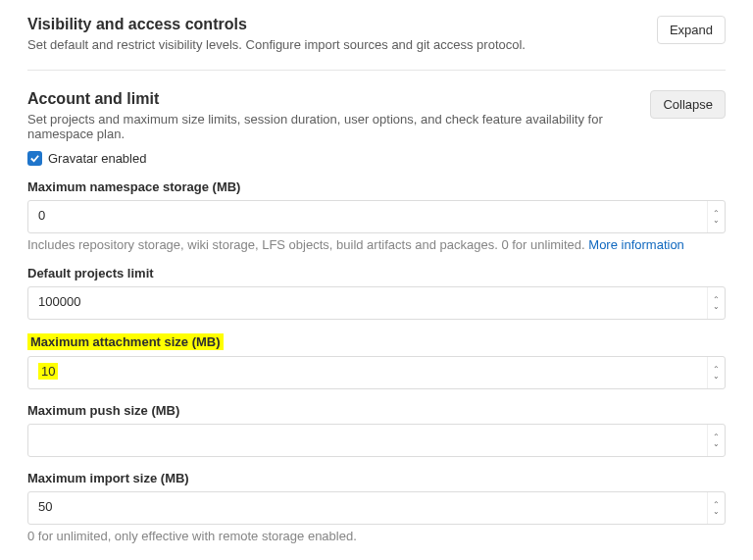  Describe the element at coordinates (376, 430) in the screenshot. I see `push-field: Maximum push size (MB) ⌃⌄` at that location.